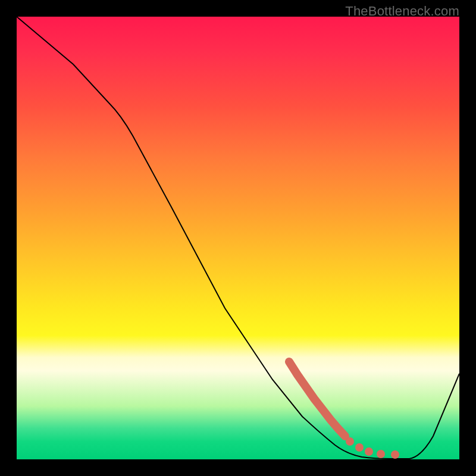 The image size is (476, 476). What do you see at coordinates (372, 448) in the screenshot?
I see `highlight-dots` at bounding box center [372, 448].